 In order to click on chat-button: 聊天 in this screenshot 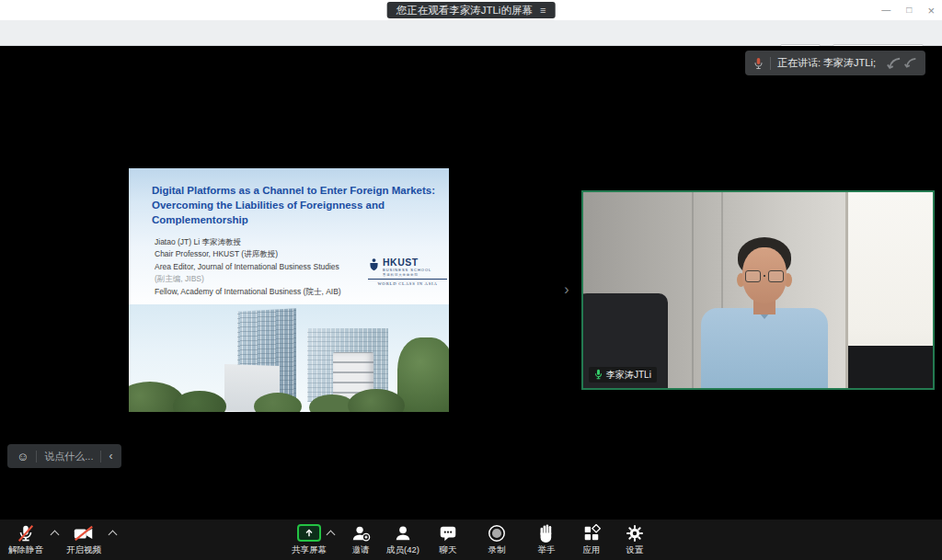, I will do `click(448, 539)`.